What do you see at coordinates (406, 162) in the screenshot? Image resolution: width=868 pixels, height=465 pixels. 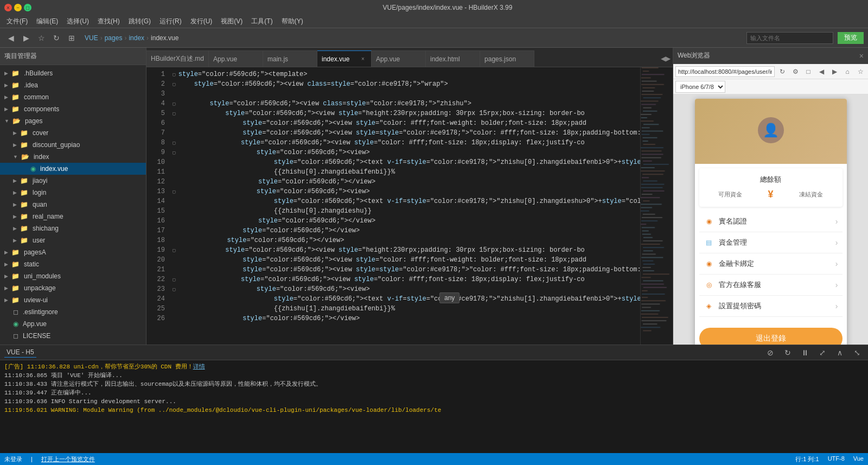 I see `code-line-10: style="color:#569cd6;"><text v-if=style=…` at bounding box center [406, 162].